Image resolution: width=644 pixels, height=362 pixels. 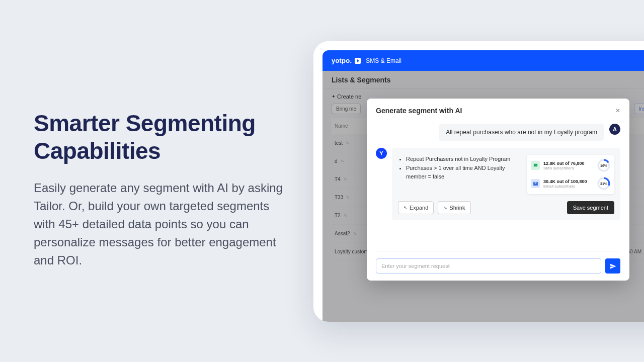 What do you see at coordinates (445, 208) in the screenshot?
I see `shrink-icon: ↘` at bounding box center [445, 208].